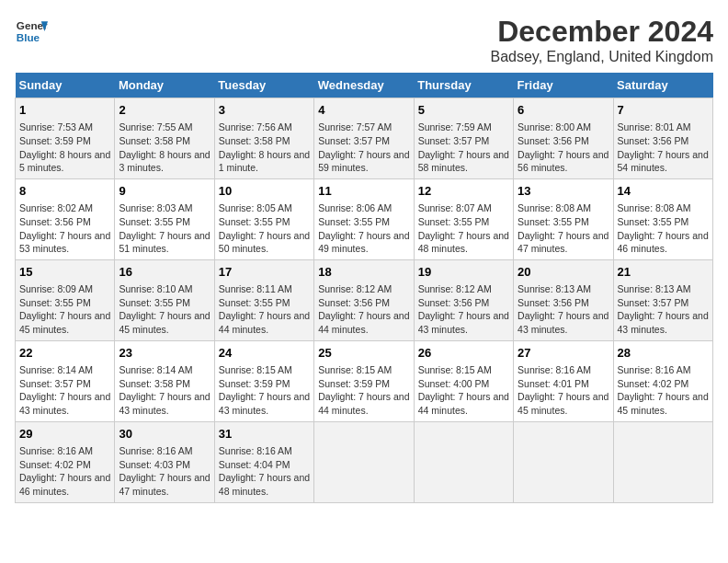  I want to click on day-number: 16, so click(164, 272).